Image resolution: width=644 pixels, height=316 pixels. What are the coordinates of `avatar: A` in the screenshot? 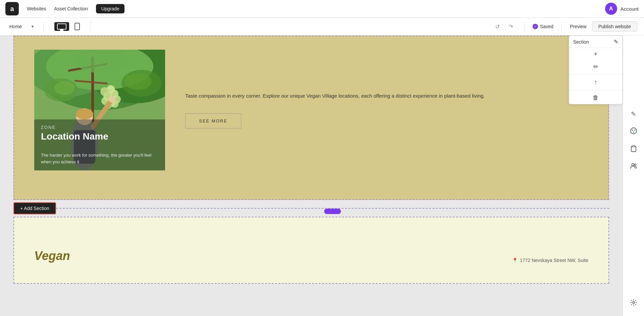 It's located at (611, 9).